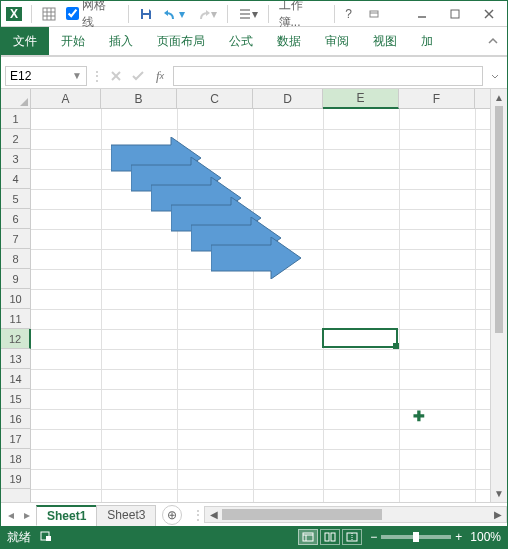  I want to click on col-header-F: F, so click(437, 98).